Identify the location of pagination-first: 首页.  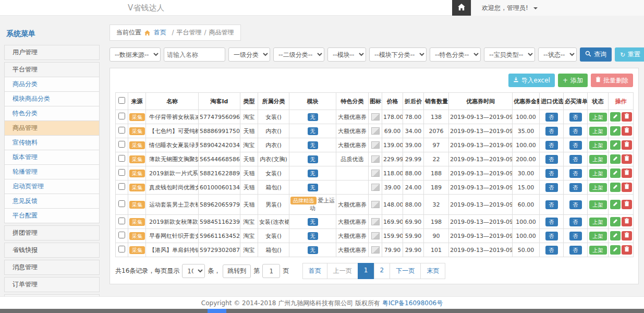
(315, 271).